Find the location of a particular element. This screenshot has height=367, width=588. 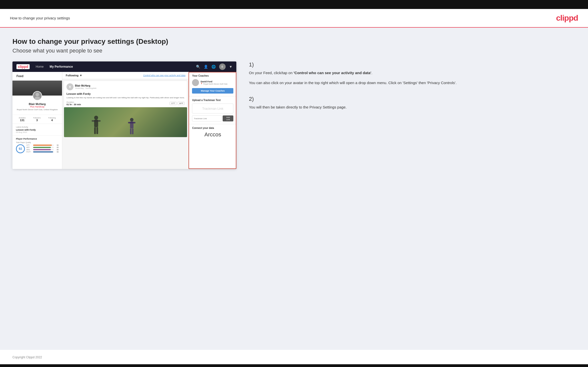

site-header: How to change your privacy settings clip… is located at coordinates (294, 18).